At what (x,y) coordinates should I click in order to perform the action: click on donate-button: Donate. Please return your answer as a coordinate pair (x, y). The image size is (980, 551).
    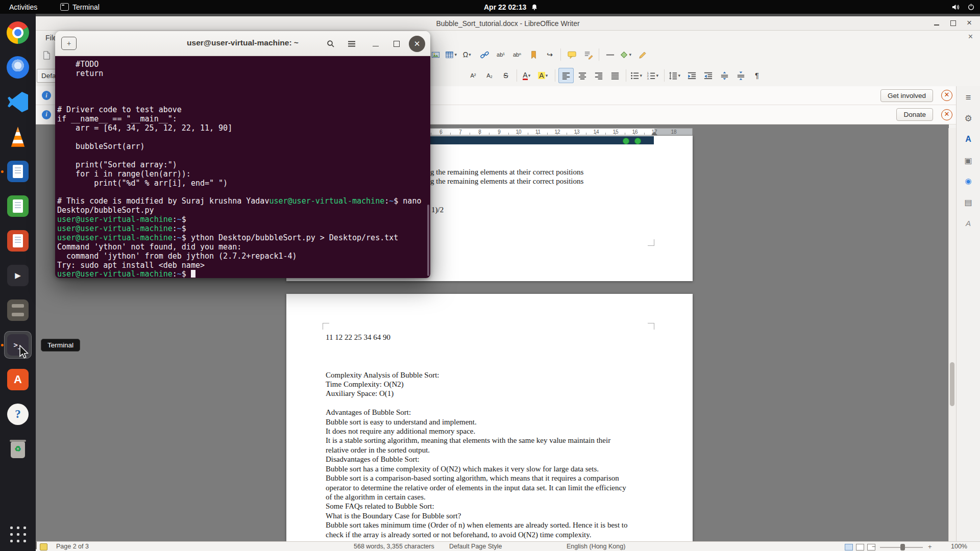
    Looking at the image, I should click on (915, 114).